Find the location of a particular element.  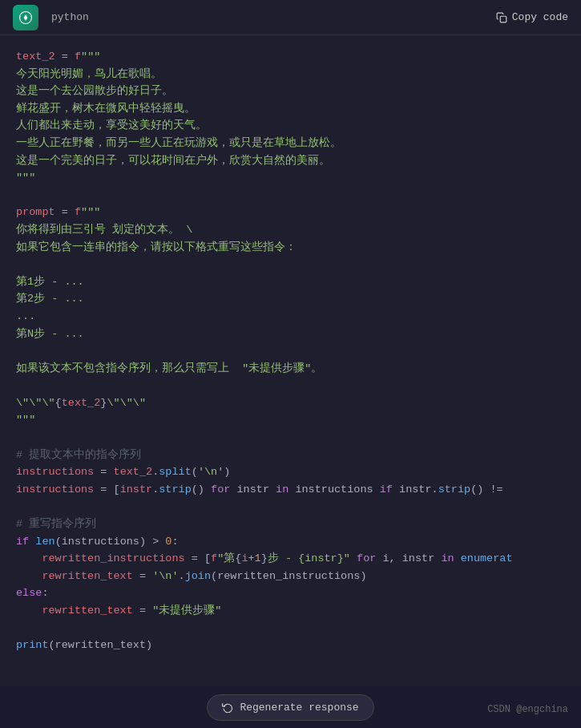

logo-area is located at coordinates (26, 18).